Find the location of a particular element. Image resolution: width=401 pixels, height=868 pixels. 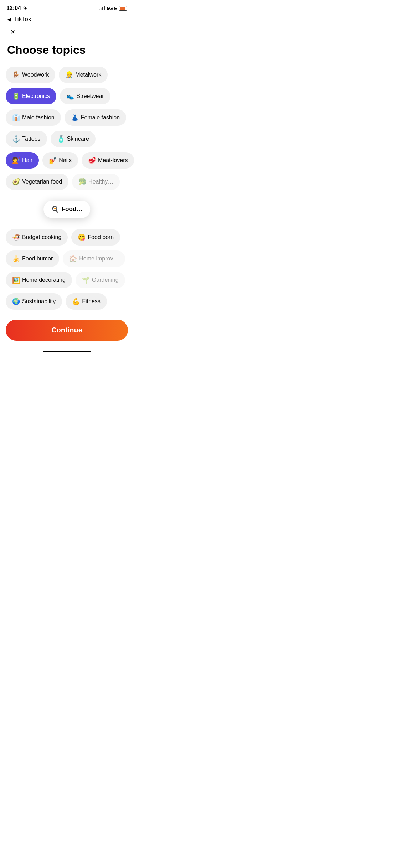

chip-metalwork: 👷 Metalwork is located at coordinates (83, 75).